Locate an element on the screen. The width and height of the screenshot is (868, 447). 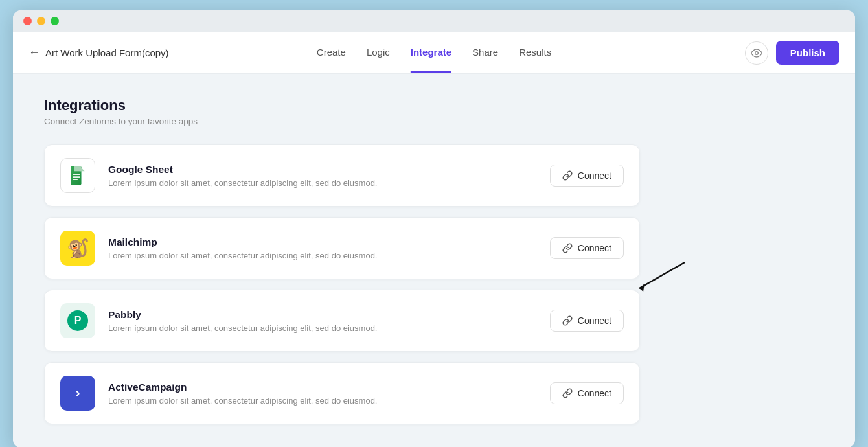
google-sheet-connect-button: Connect is located at coordinates (587, 176).